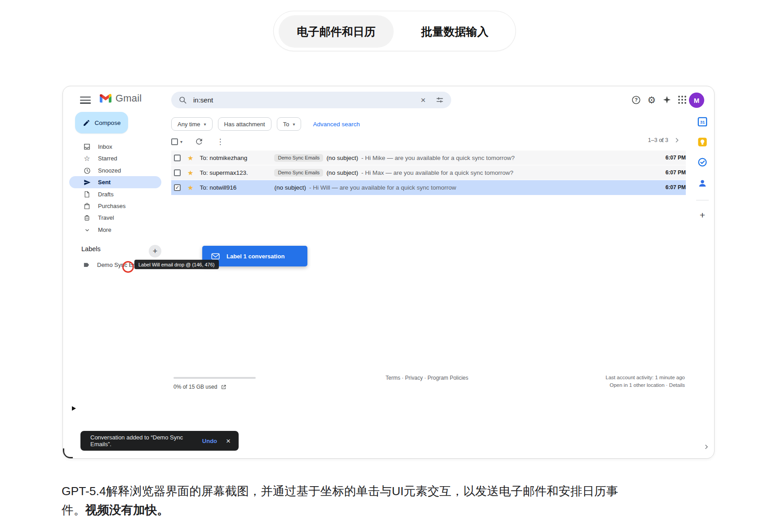 This screenshot has width=764, height=532. I want to click on sidebar-item-starred: ☆ Starred, so click(115, 158).